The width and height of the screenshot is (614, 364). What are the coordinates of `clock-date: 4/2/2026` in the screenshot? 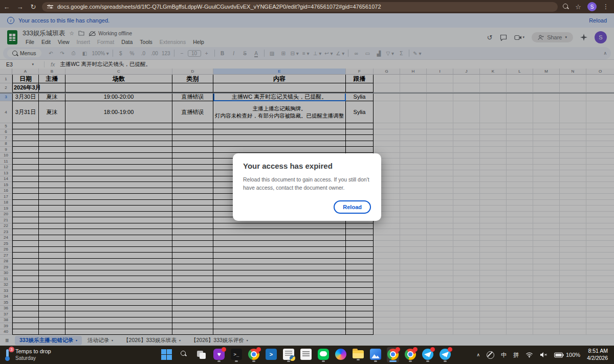 It's located at (598, 358).